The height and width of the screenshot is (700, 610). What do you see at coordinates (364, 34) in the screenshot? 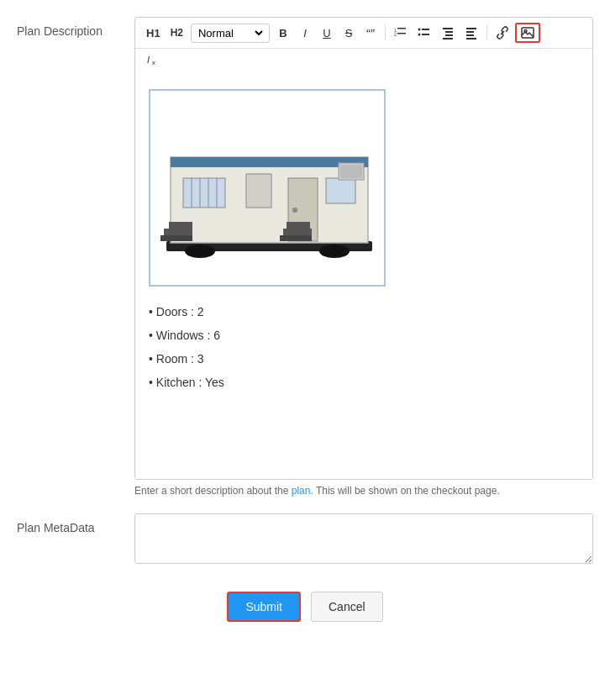
I see `editor-toolbar: H1 H2 Normal Heading 1 Heading 2 Heading…` at bounding box center [364, 34].